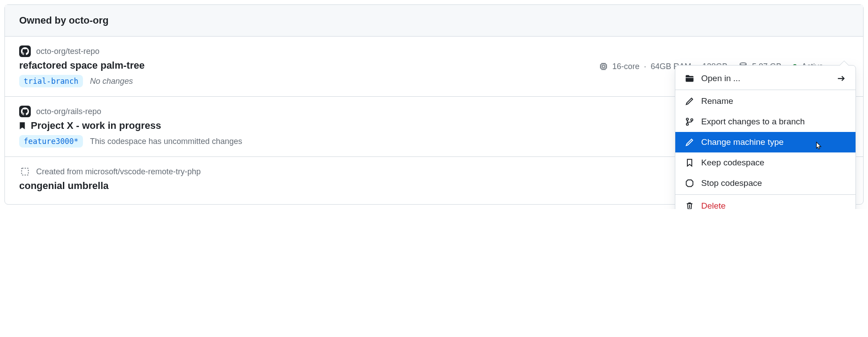  Describe the element at coordinates (765, 101) in the screenshot. I see `menu-rename: Rename` at that location.